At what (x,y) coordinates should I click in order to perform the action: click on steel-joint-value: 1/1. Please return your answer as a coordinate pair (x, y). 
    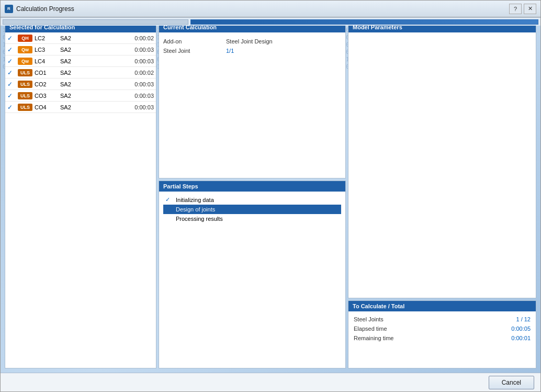
    Looking at the image, I should click on (230, 51).